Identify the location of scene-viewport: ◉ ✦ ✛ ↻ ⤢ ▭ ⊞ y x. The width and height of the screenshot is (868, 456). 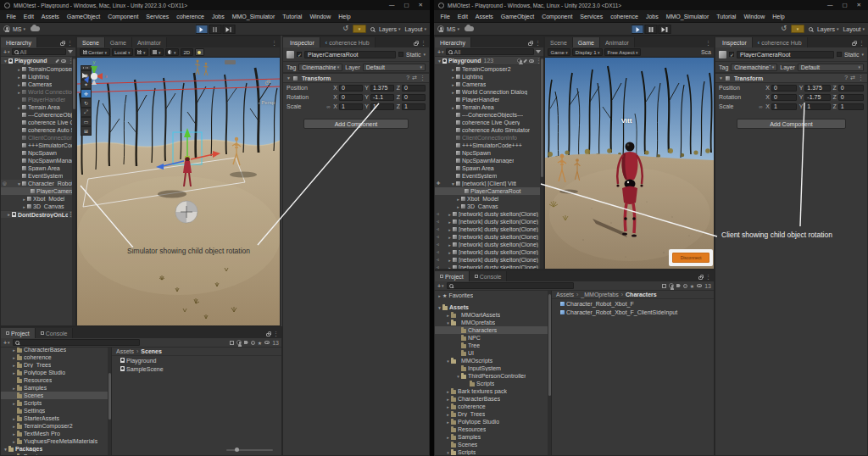
(178, 192).